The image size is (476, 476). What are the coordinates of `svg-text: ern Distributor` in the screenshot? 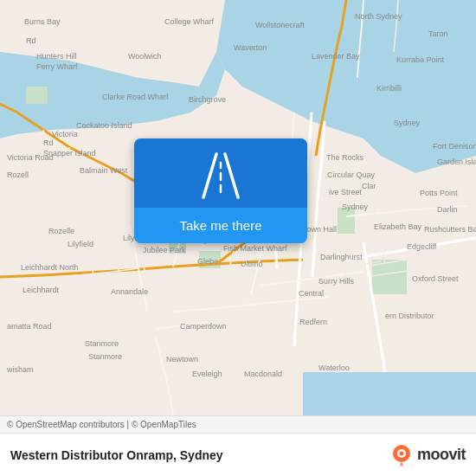 It's located at (410, 316).